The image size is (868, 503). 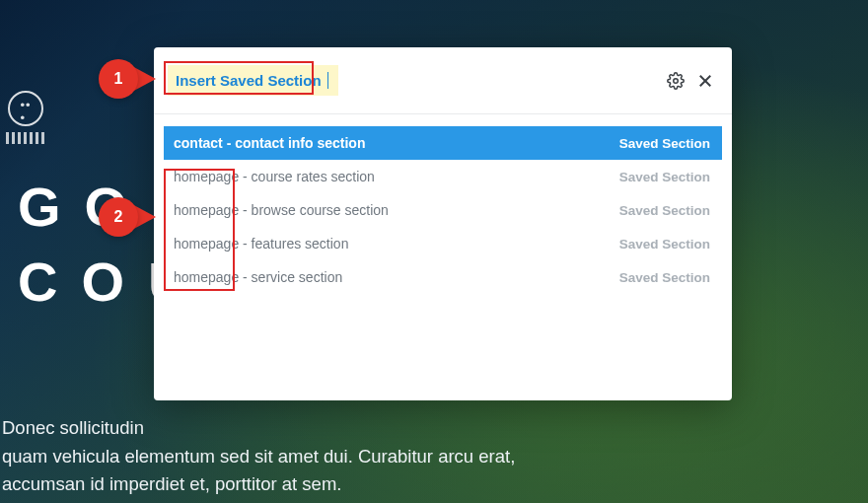 I want to click on saved-section-row: contact - contact info sectionSaved Sect…, so click(x=443, y=143).